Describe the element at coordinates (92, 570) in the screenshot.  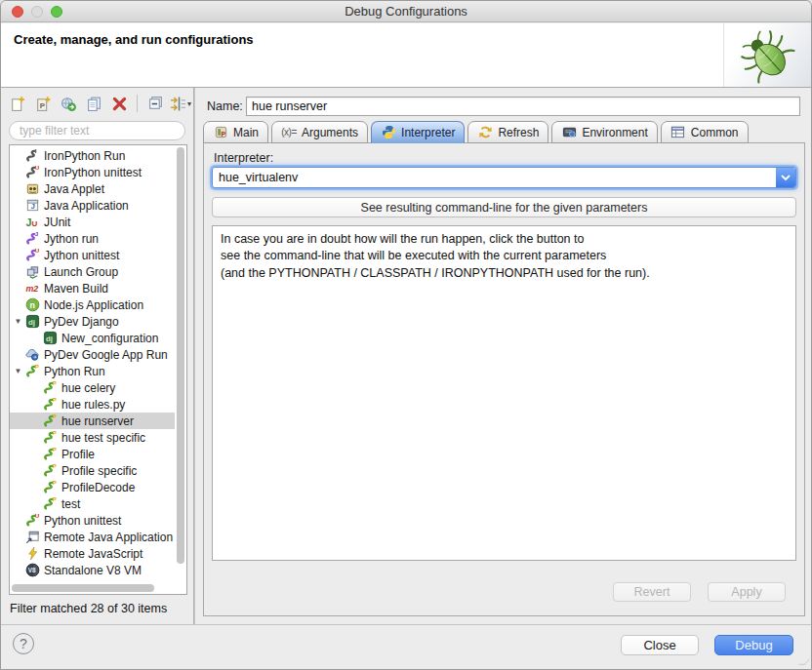
I see `tree-item-standalone-v8-vm: V8Standalone V8 VM` at that location.